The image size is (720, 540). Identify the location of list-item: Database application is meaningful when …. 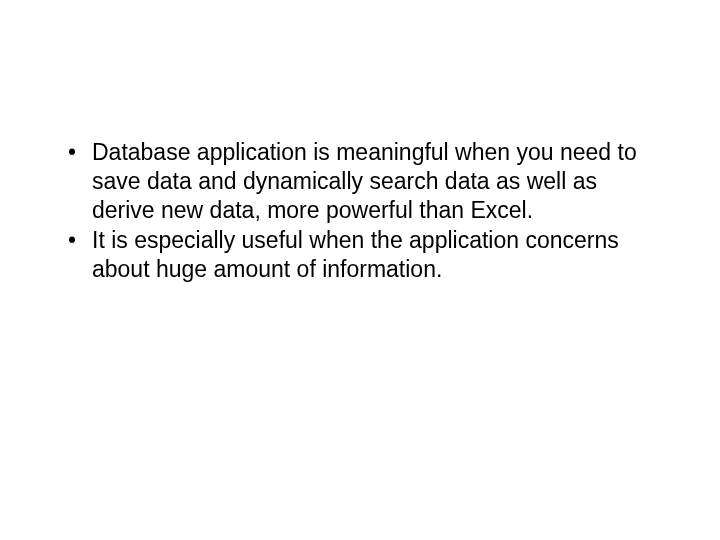
(351, 181).